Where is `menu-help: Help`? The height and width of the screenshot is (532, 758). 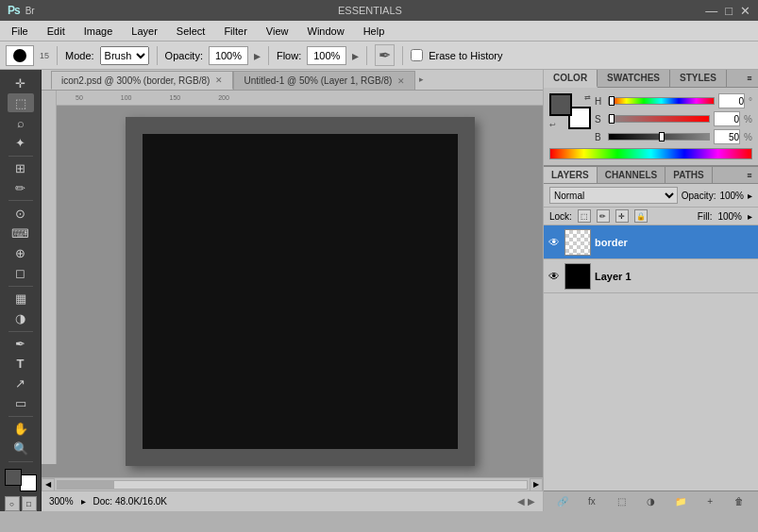 menu-help: Help is located at coordinates (374, 31).